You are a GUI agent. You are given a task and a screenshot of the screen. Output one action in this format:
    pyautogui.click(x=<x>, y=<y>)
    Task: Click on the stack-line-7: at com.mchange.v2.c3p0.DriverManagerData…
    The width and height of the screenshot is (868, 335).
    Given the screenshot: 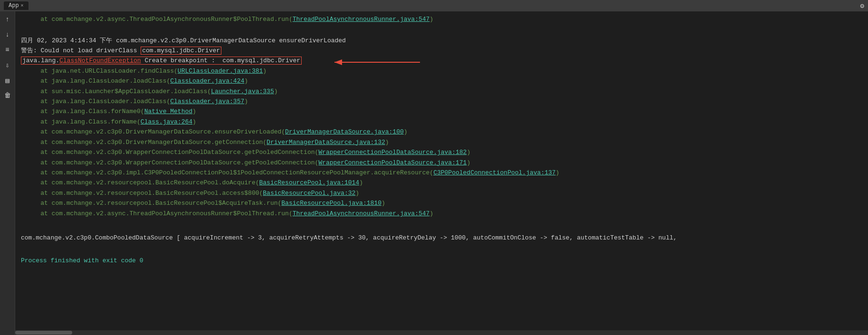 What is the action you would take?
    pyautogui.click(x=442, y=132)
    